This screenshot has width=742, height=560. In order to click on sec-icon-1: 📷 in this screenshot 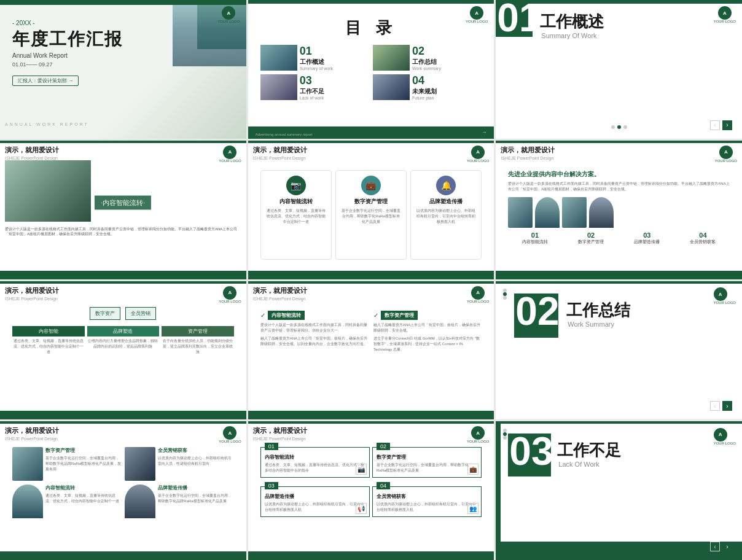, I will do `click(361, 469)`.